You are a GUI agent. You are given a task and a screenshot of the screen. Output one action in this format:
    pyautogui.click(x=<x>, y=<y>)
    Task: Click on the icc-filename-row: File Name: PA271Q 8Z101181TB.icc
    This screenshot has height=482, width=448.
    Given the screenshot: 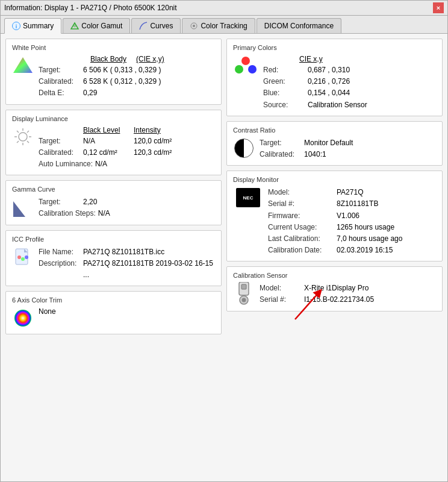 What is the action you would take?
    pyautogui.click(x=126, y=252)
    